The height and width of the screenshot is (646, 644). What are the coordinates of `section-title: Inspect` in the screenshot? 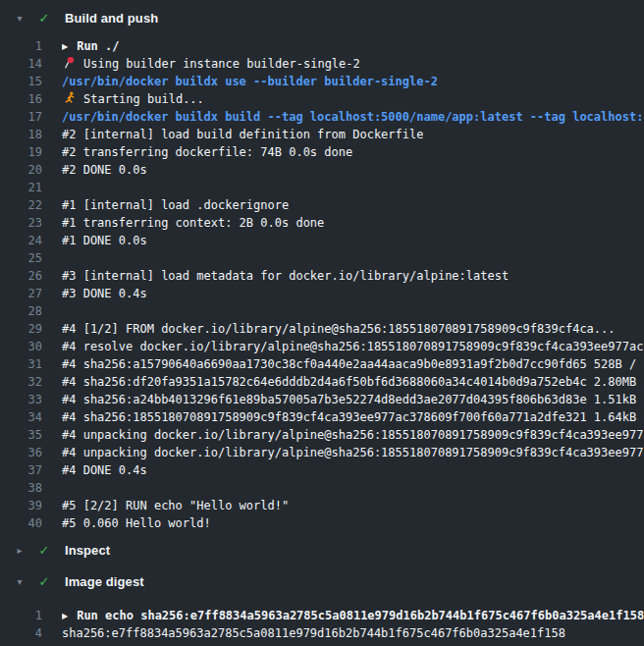 It's located at (87, 550).